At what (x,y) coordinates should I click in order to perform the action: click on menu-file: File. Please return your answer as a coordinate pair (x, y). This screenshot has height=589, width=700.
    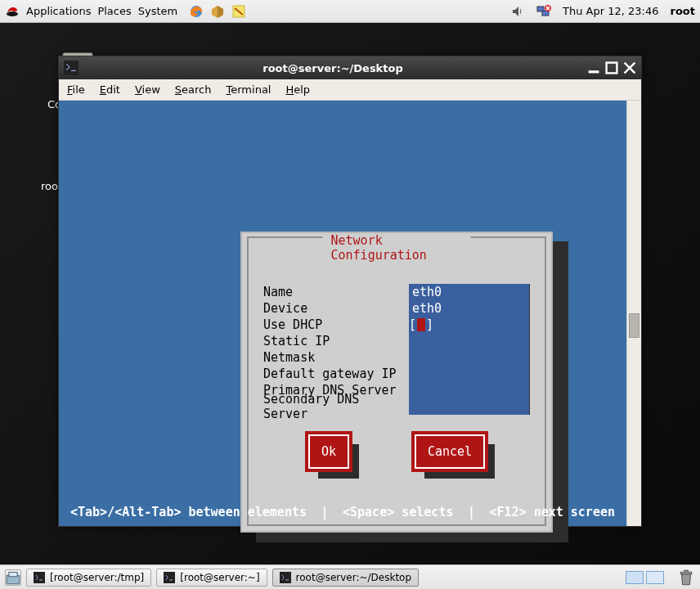
    Looking at the image, I should click on (76, 90).